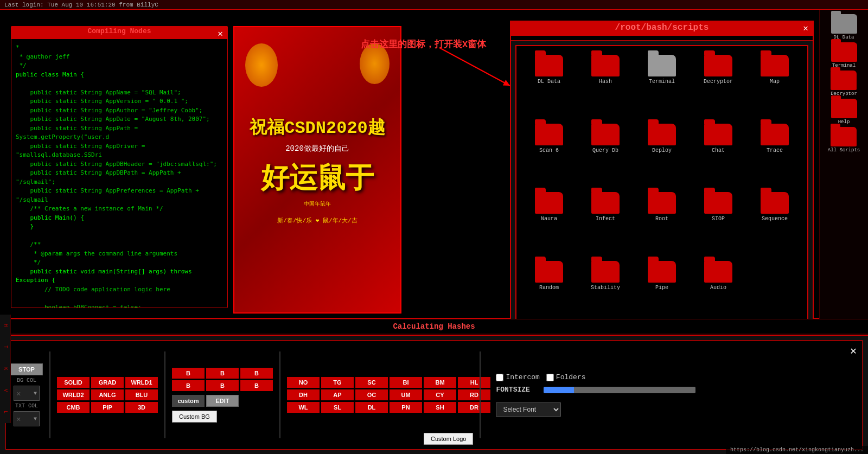 This screenshot has width=868, height=454. I want to click on sidebar-item-label-allscripts: All Scripts, so click(844, 150).